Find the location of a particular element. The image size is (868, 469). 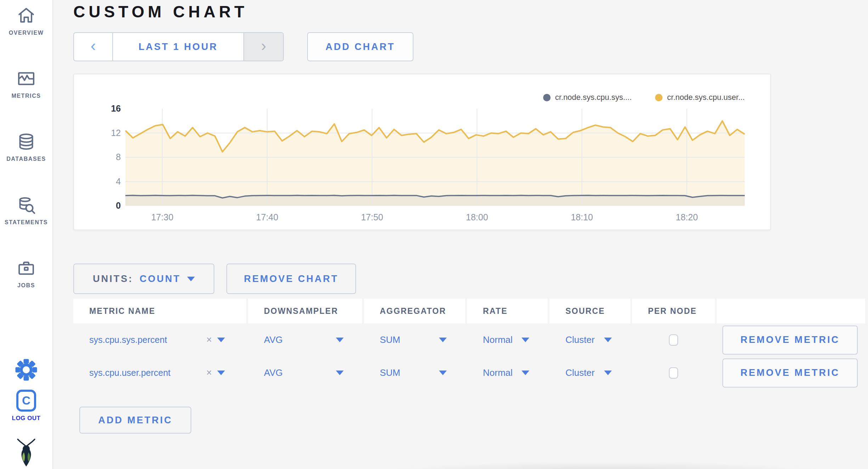

gear-icon is located at coordinates (26, 370).